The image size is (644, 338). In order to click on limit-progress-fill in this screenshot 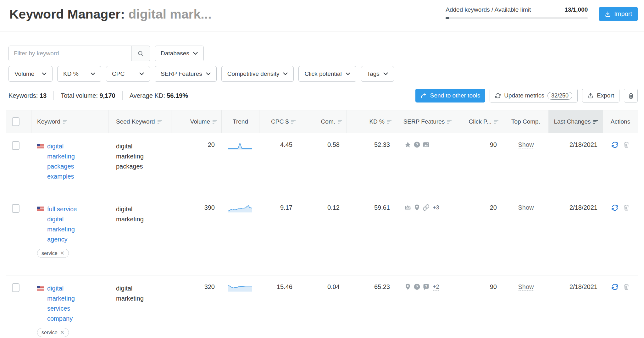, I will do `click(447, 18)`.